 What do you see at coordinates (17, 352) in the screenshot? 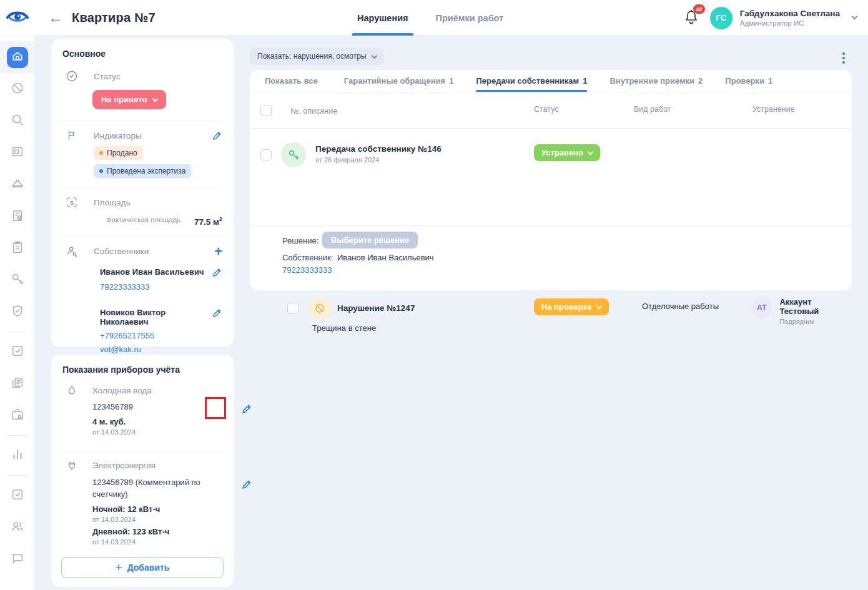
I see `task-check-icon` at bounding box center [17, 352].